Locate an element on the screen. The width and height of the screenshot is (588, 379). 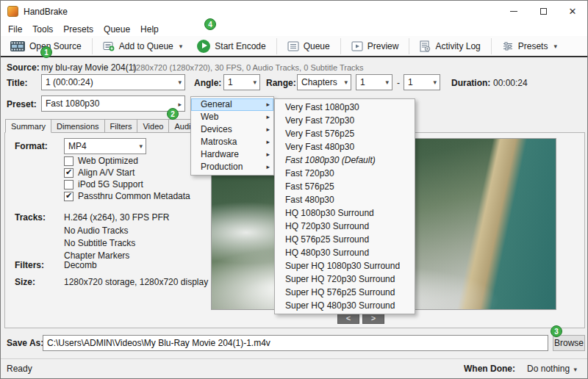
minimize-button is located at coordinates (514, 12).